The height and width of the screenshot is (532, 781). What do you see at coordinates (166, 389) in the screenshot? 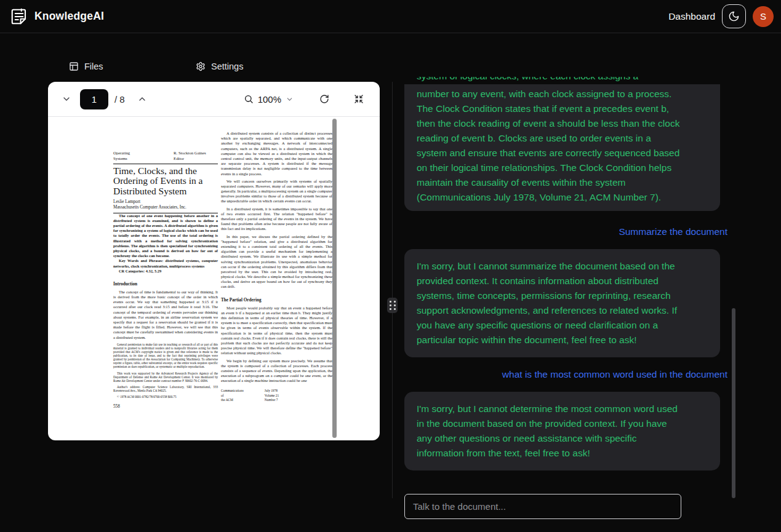
I see `paper-footnote: Author's address: Computer Science Labor…` at bounding box center [166, 389].